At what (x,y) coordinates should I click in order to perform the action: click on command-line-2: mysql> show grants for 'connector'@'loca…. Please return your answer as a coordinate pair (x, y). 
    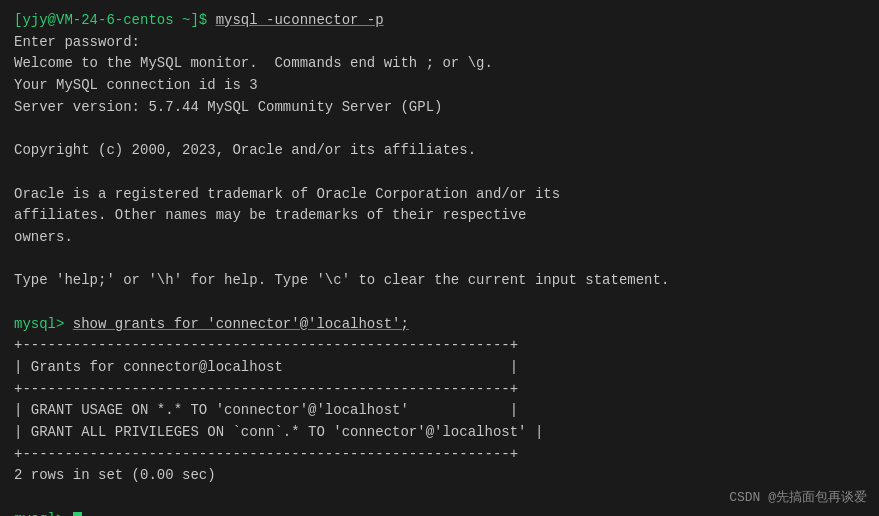
    Looking at the image, I should click on (440, 325).